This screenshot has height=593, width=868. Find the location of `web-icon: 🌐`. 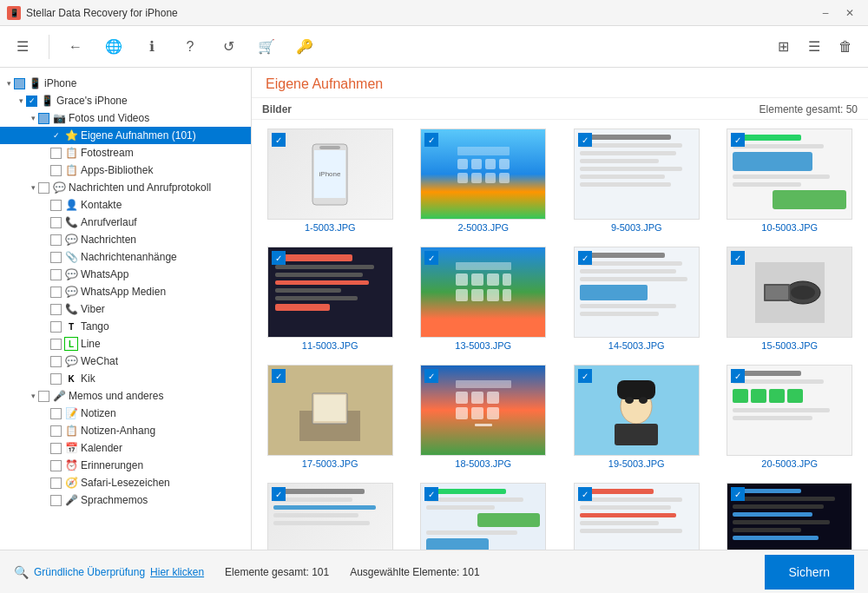

web-icon: 🌐 is located at coordinates (114, 47).